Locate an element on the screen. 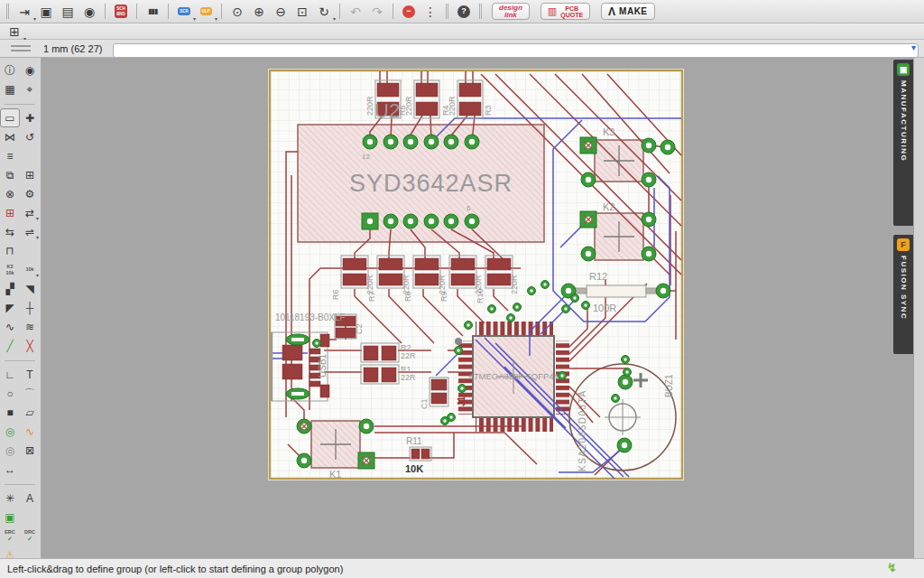  wire-tool: ∟ is located at coordinates (10, 374).